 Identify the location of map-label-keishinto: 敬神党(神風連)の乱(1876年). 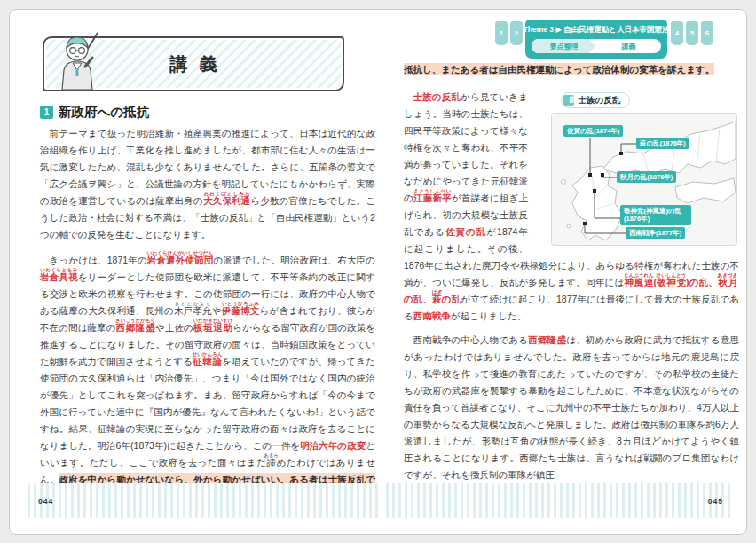
(656, 216).